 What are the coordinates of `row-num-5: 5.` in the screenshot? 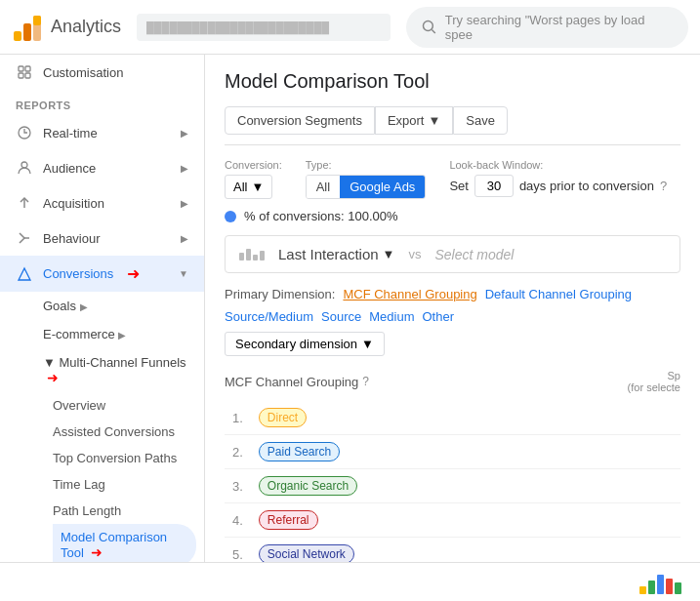 It's located at (238, 550).